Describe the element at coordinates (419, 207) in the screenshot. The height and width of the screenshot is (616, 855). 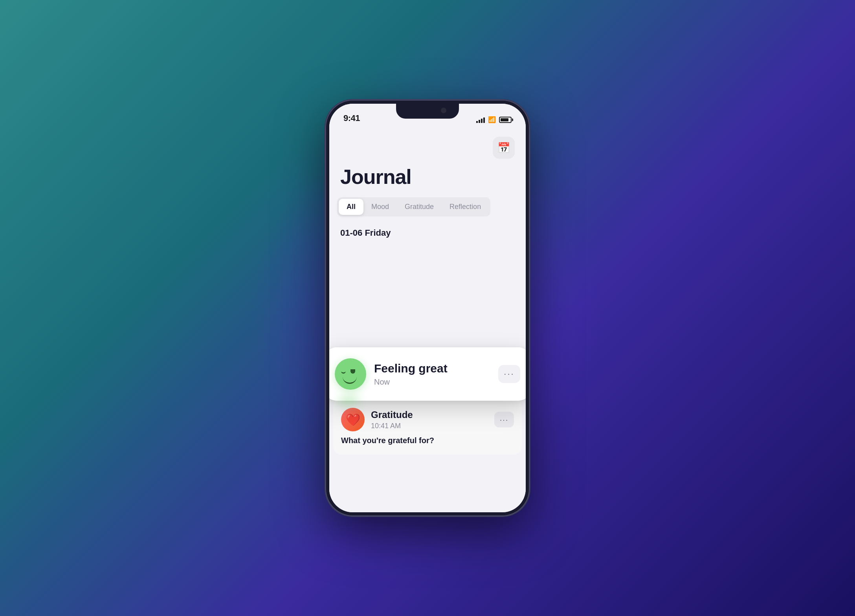
I see `tab-gratitude: Gratitude` at that location.